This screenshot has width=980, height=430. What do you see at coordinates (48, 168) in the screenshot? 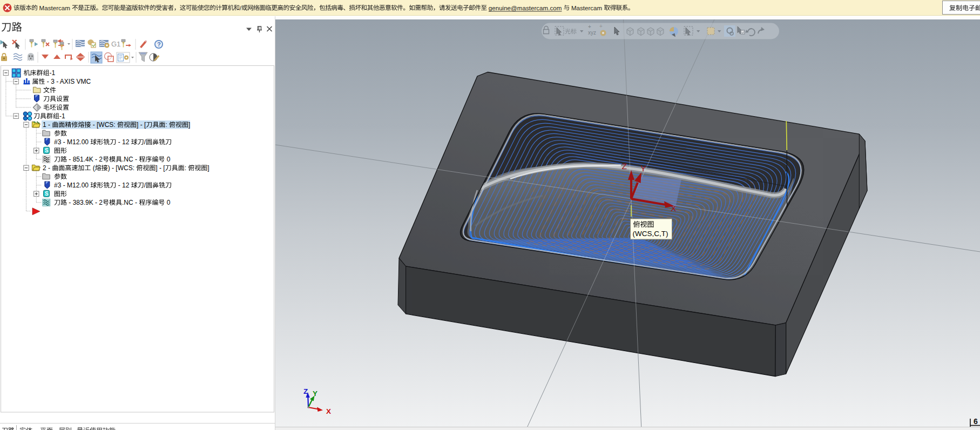
I see `svg-text: 2 -` at bounding box center [48, 168].